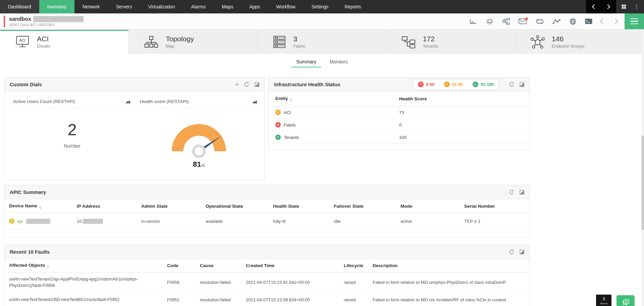 Image resolution: width=644 pixels, height=306 pixels. Describe the element at coordinates (303, 206) in the screenshot. I see `col-health-state: Health State` at that location.